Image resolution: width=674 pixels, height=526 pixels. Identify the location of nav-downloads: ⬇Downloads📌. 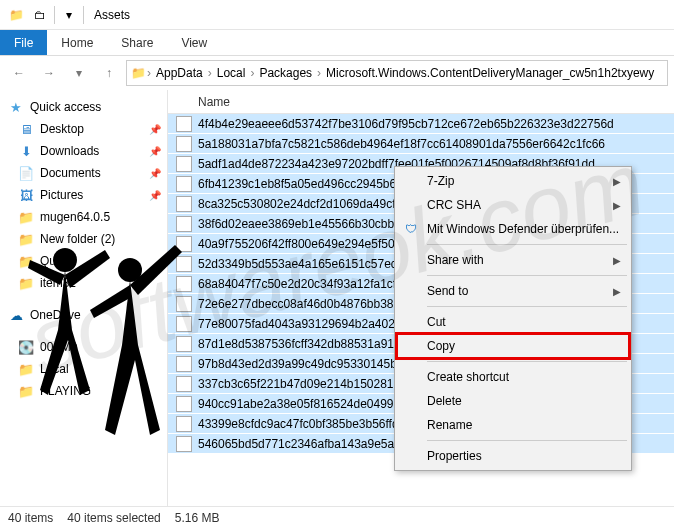
(84, 151).